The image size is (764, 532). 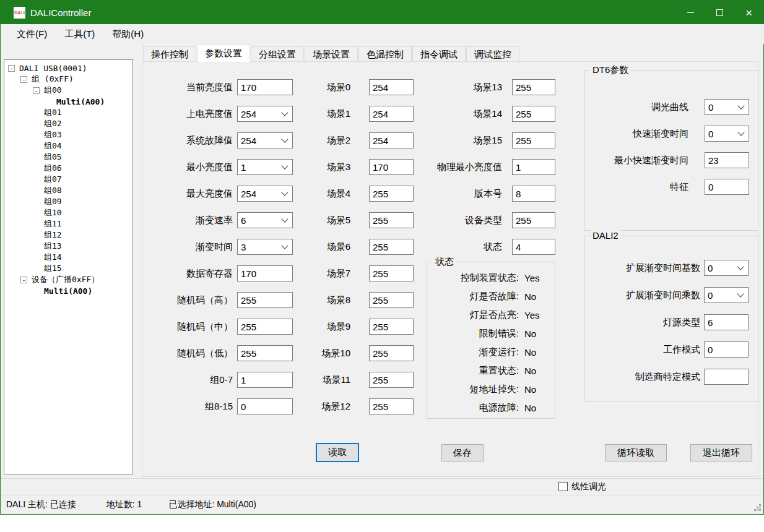 What do you see at coordinates (482, 140) in the screenshot?
I see `field-row: 场景15` at bounding box center [482, 140].